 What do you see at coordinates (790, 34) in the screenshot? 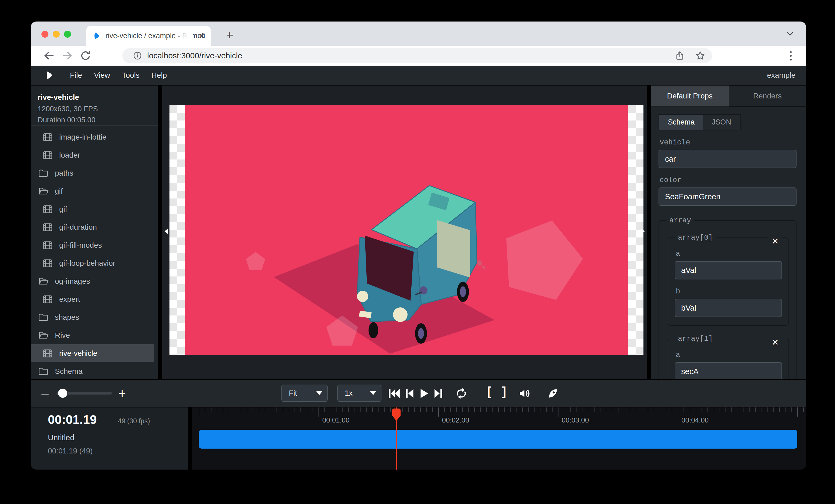
I see `tab-search-chevron-icon` at bounding box center [790, 34].